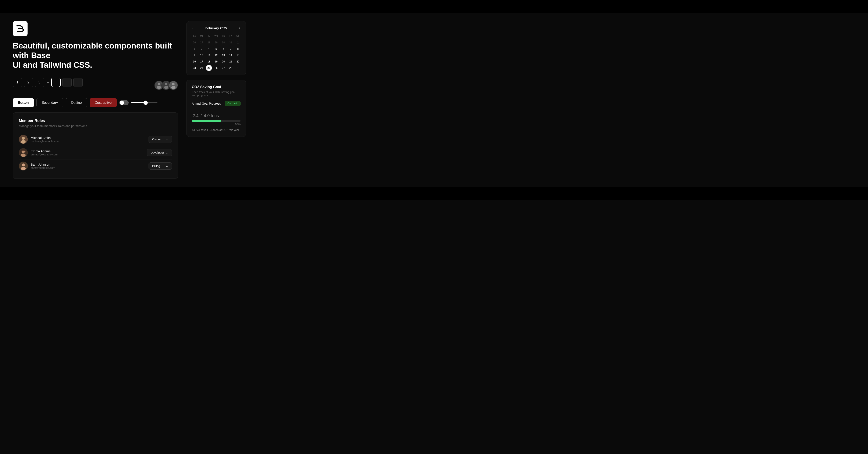 The width and height of the screenshot is (868, 454). Describe the element at coordinates (238, 49) in the screenshot. I see `cal-day-8: 8` at that location.